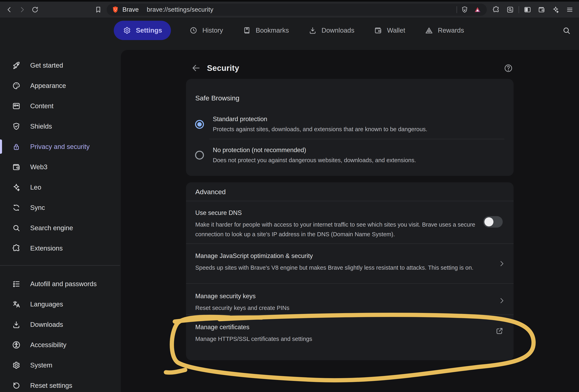 The height and width of the screenshot is (392, 579). What do you see at coordinates (222, 327) in the screenshot?
I see `row-label: Manage certificates` at bounding box center [222, 327].